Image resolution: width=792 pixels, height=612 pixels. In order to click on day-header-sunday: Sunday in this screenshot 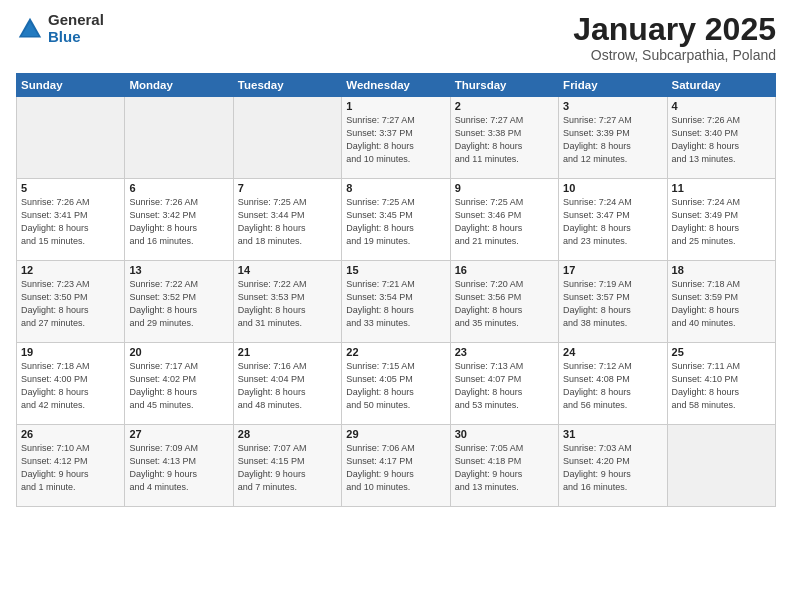, I will do `click(71, 86)`.